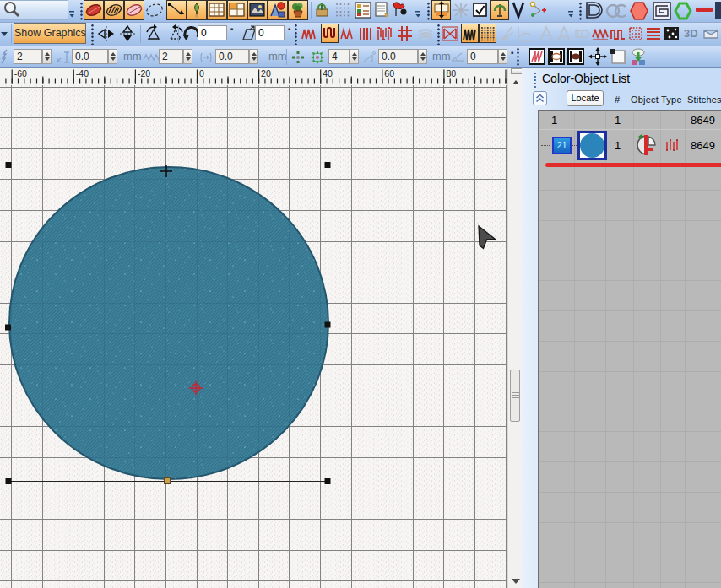 This screenshot has width=721, height=588. What do you see at coordinates (328, 73) in the screenshot?
I see `svg-text: 40` at bounding box center [328, 73].